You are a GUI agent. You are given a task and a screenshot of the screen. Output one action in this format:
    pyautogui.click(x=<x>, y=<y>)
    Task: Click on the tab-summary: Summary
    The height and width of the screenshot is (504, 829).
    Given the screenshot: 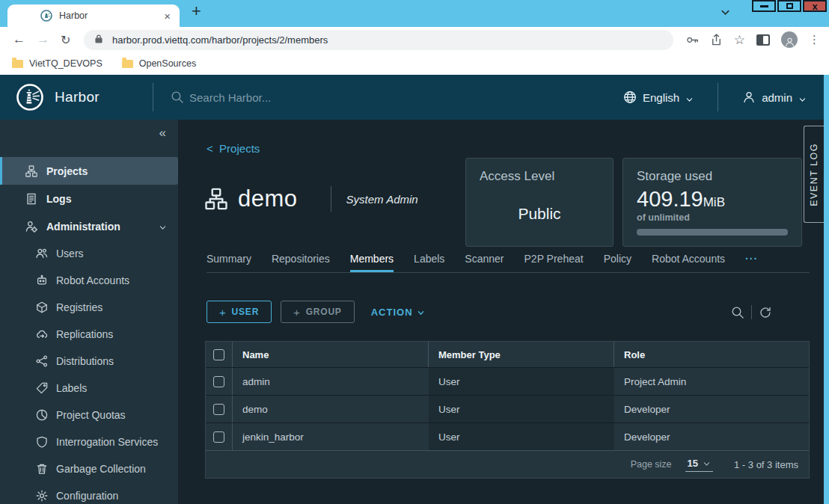 What is the action you would take?
    pyautogui.click(x=229, y=262)
    